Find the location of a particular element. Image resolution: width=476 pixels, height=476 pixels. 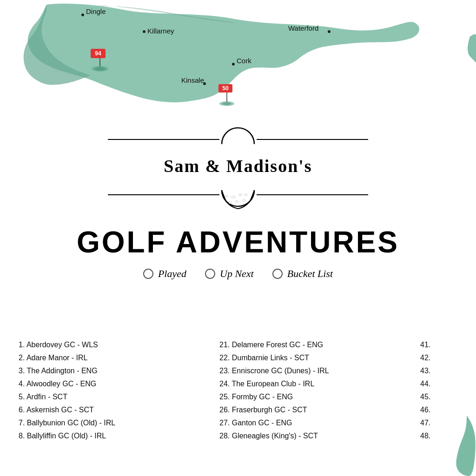

list-item: 43. is located at coordinates (439, 371).